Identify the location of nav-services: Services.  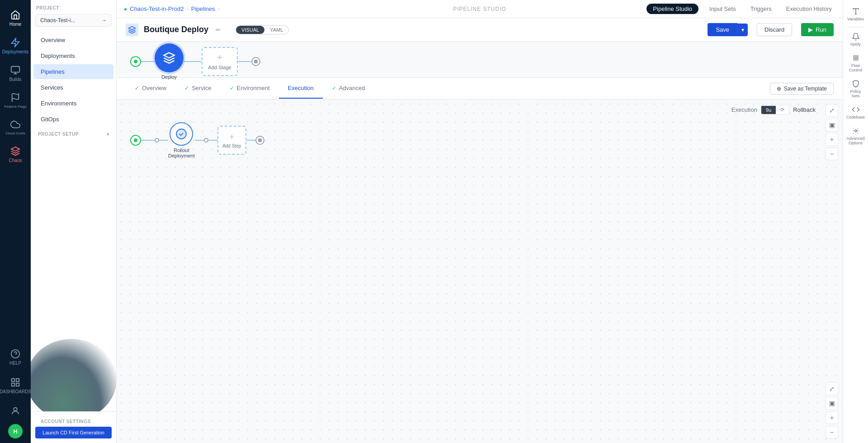
(73, 88).